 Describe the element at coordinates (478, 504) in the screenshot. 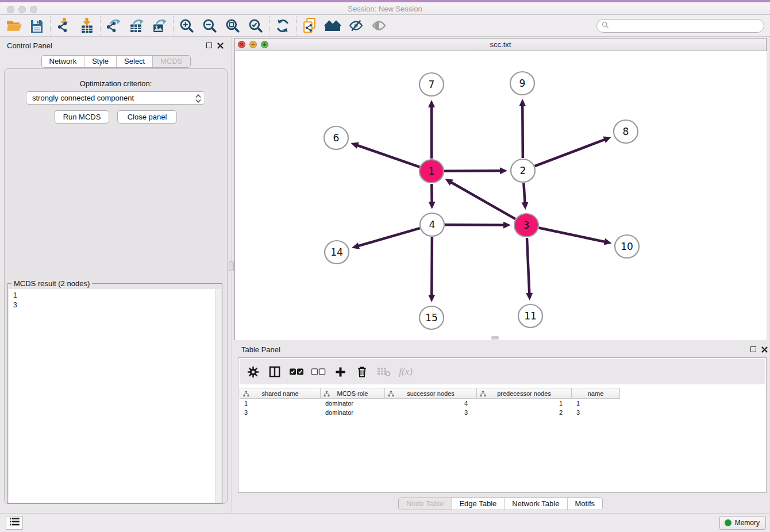

I see `table-tab-edge-table: Edge Table` at that location.